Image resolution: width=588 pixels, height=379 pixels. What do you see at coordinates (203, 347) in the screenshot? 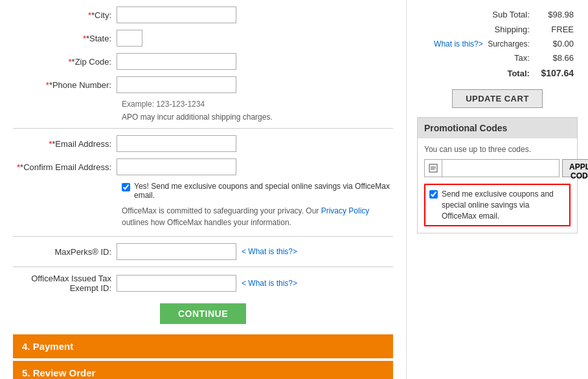
I see `payment-section-bar: 4. Payment` at bounding box center [203, 347].